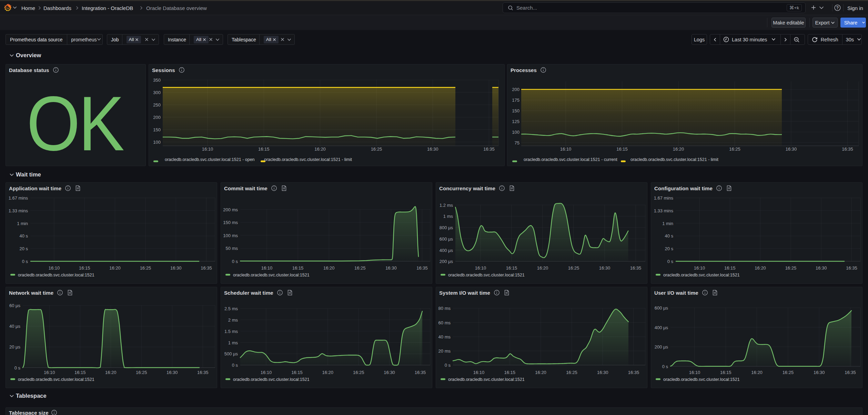 Image resolution: width=868 pixels, height=415 pixels. I want to click on svg-text: 80 ms, so click(445, 308).